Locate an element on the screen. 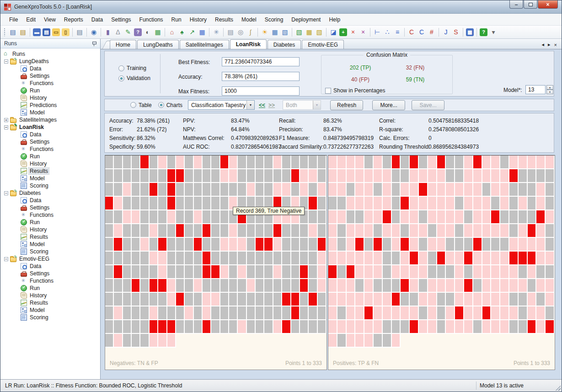 The width and height of the screenshot is (562, 392). code-js-icon: S is located at coordinates (456, 32).